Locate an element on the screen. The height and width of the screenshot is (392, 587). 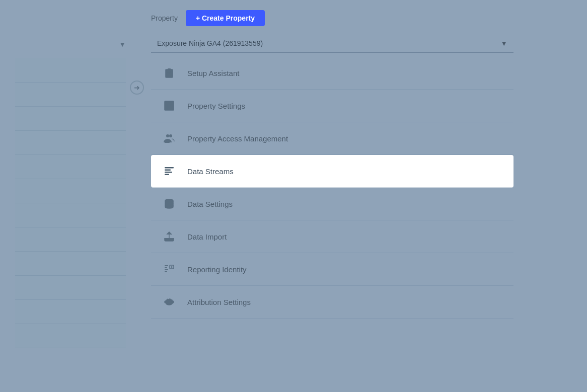
collapse-arrow-icon: ➜ is located at coordinates (137, 88).